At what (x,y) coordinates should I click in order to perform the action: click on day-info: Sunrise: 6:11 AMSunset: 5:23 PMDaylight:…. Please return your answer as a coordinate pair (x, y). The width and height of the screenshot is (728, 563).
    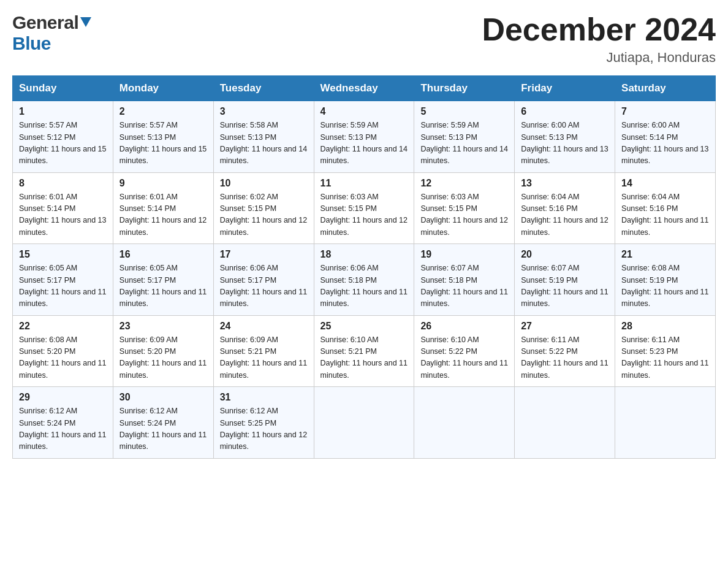
    Looking at the image, I should click on (665, 358).